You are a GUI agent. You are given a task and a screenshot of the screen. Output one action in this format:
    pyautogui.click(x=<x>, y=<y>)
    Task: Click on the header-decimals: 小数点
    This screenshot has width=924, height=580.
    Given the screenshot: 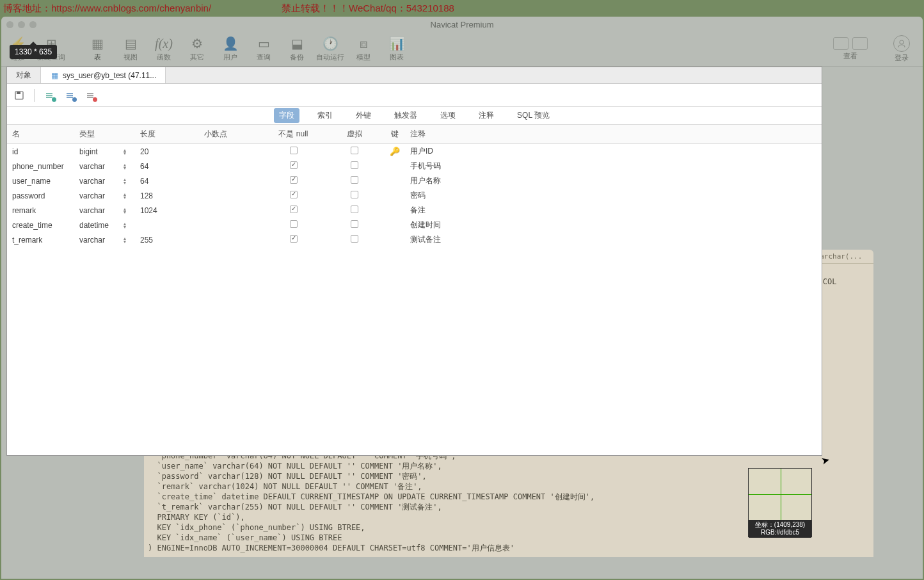 What is the action you would take?
    pyautogui.click(x=231, y=134)
    